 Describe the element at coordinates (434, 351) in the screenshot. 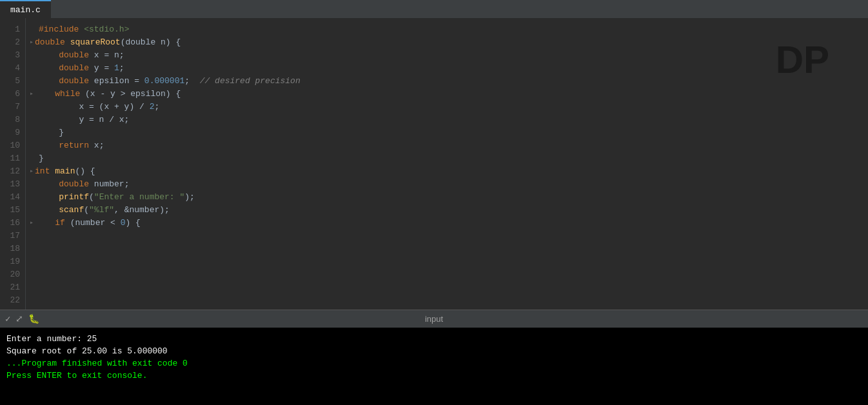

I see `console-line: Square root of 25.00 is 5.000000` at that location.